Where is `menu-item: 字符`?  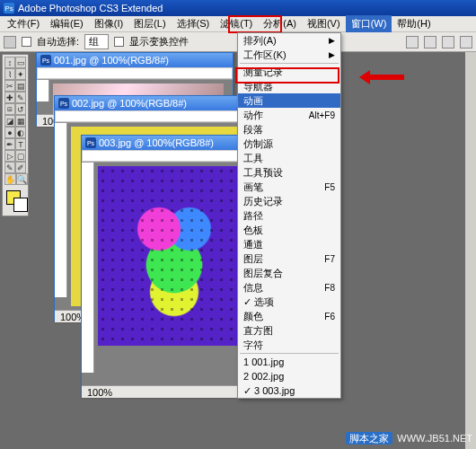 menu-item: 字符 is located at coordinates (289, 345).